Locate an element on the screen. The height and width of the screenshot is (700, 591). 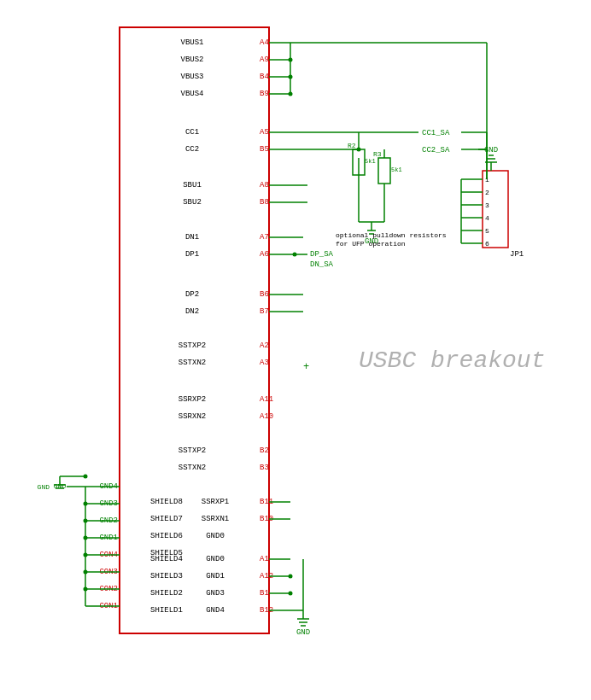
net-cc1-sa: CC1_SA is located at coordinates (436, 133).